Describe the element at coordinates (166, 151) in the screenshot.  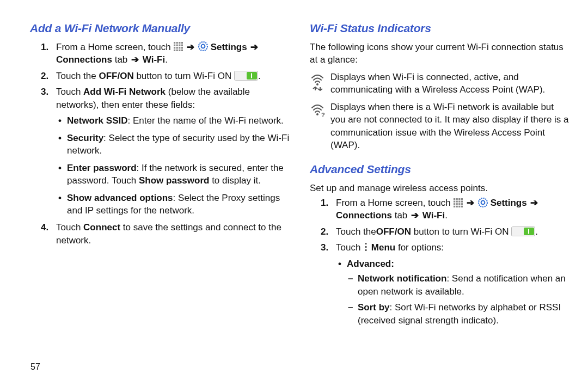
I see `left-step-3: Touch Add Wi-Fi Network (below the avail…` at that location.